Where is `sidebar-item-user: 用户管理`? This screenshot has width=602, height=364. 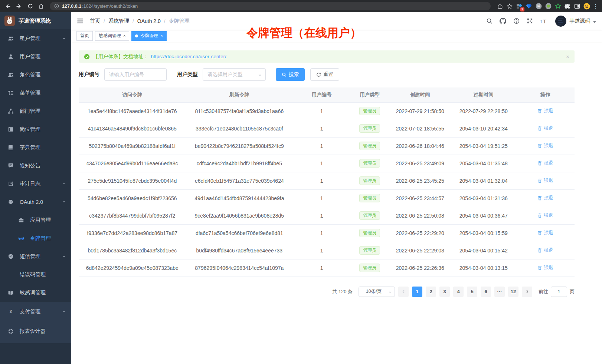 sidebar-item-user: 用户管理 is located at coordinates (36, 56).